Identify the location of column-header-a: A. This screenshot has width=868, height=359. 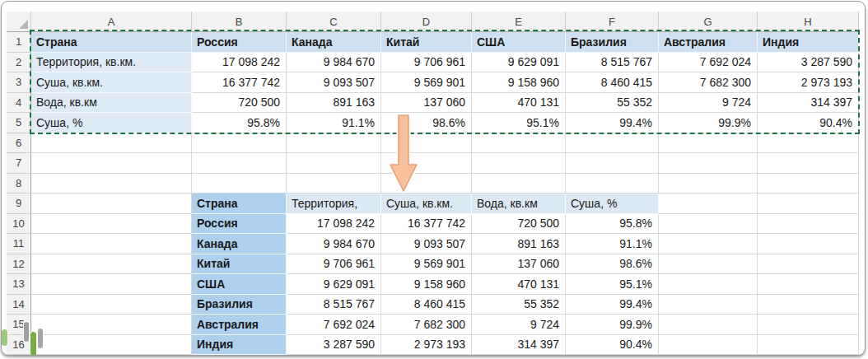
(112, 21).